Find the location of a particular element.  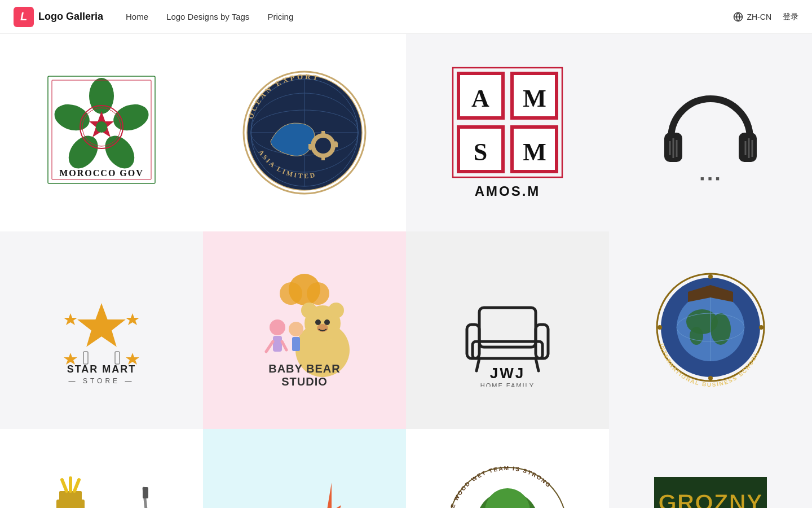

brand-name: Logo Galleria is located at coordinates (71, 17).